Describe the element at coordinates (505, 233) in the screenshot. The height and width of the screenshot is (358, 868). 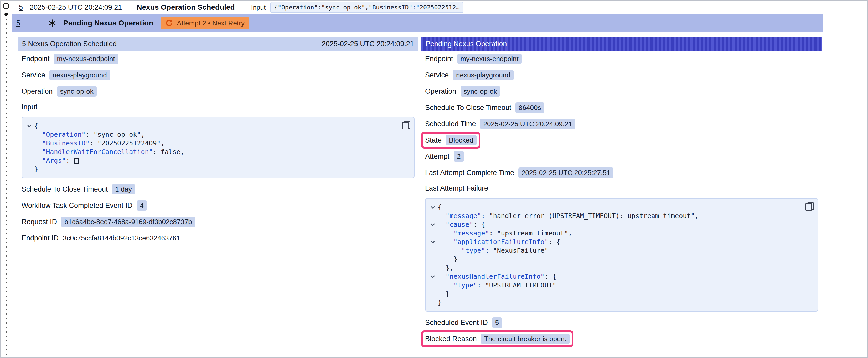
I see `code-text: "message": "upstream timeout",` at that location.